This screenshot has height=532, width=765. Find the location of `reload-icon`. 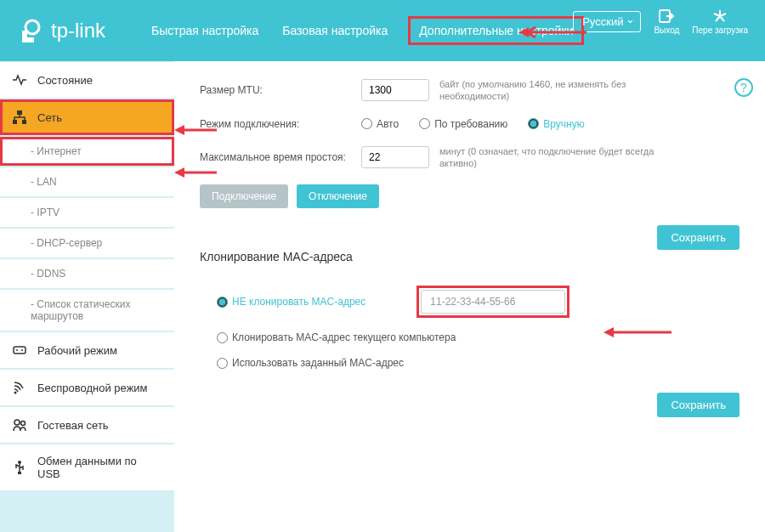

reload-icon is located at coordinates (720, 16).